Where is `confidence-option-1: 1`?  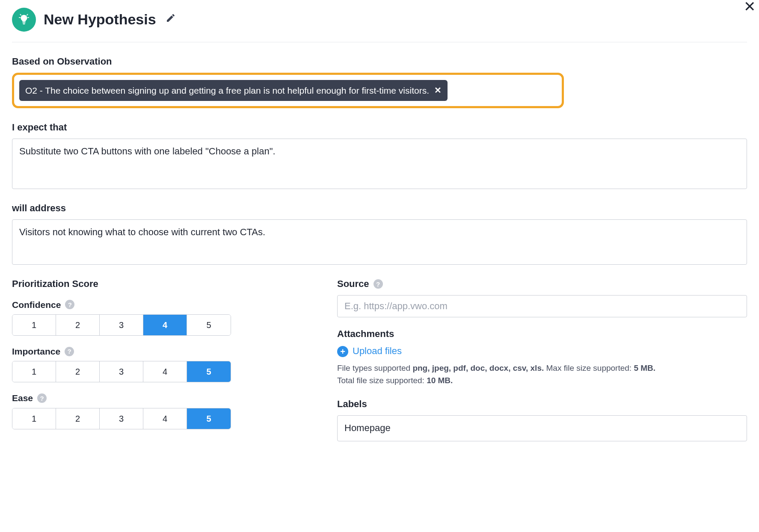 confidence-option-1: 1 is located at coordinates (34, 325).